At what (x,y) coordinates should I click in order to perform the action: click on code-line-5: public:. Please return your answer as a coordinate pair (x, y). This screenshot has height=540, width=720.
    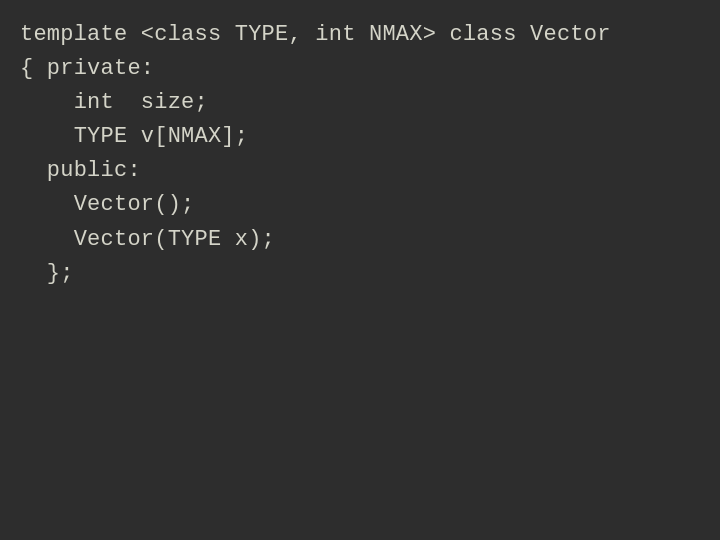
    Looking at the image, I should click on (80, 170).